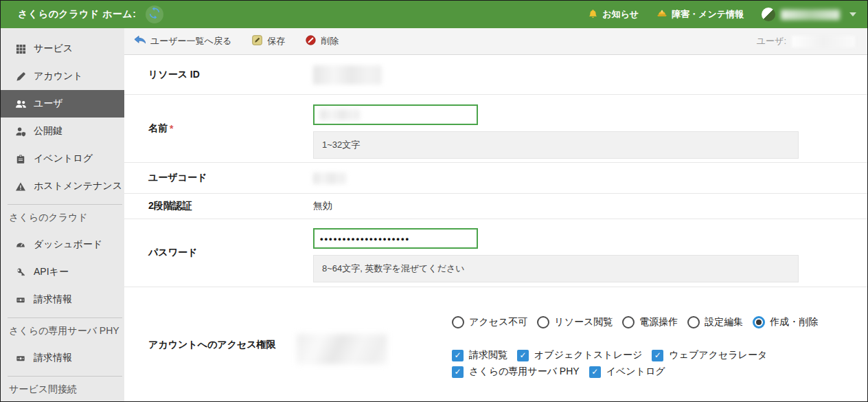  Describe the element at coordinates (496, 253) in the screenshot. I see `password-row: パスワード •••••••••••••••••••• 8~64文字, 英数字を混…` at that location.